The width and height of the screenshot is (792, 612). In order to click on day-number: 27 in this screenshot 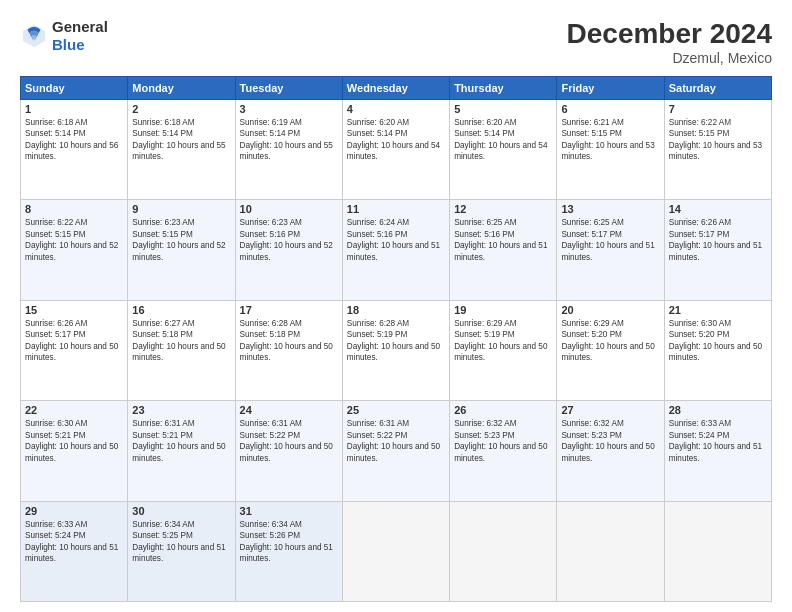, I will do `click(610, 410)`.